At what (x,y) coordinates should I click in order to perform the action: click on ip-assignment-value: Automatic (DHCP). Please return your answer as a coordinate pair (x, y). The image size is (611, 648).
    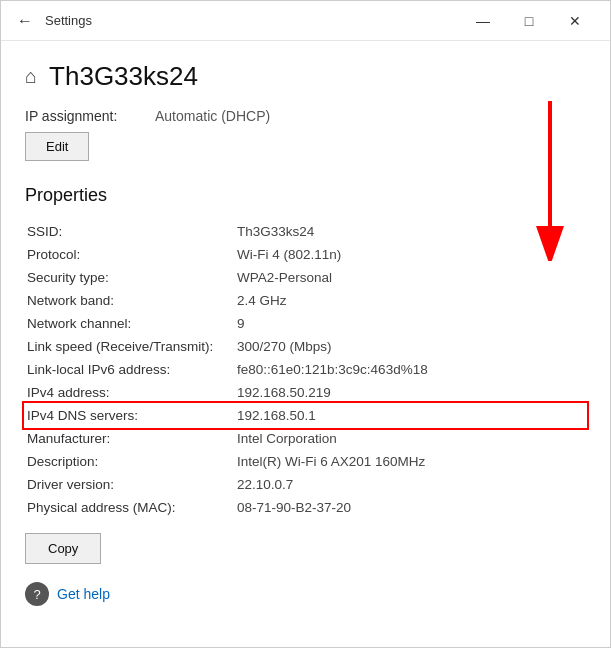
    Looking at the image, I should click on (212, 116).